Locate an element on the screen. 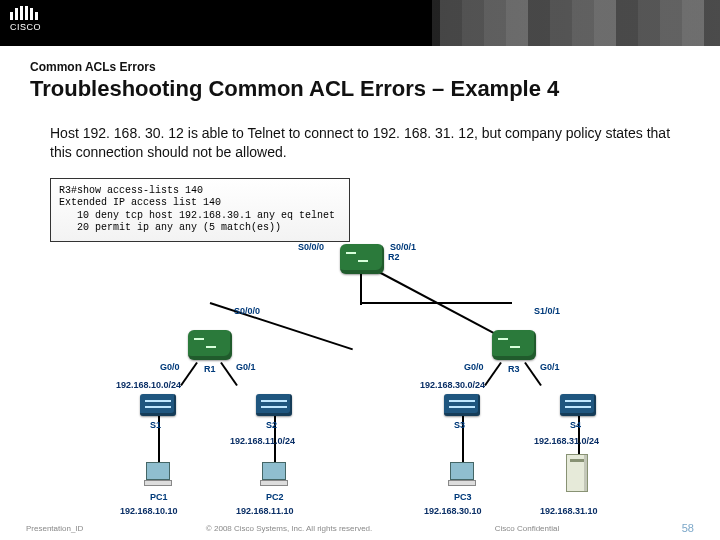 The width and height of the screenshot is (720, 540). iface-label: S0/0/1 is located at coordinates (403, 247).